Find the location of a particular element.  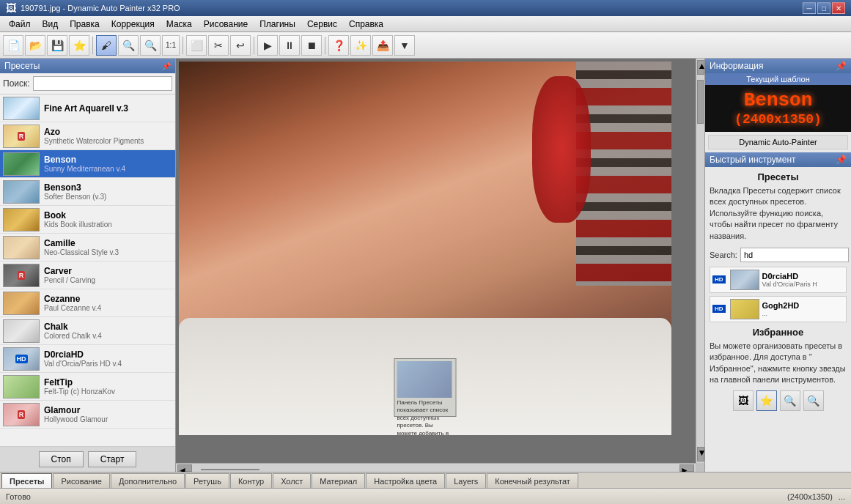

preset-item-camille: Camille Neo-Classical Style v.3 is located at coordinates (88, 248).